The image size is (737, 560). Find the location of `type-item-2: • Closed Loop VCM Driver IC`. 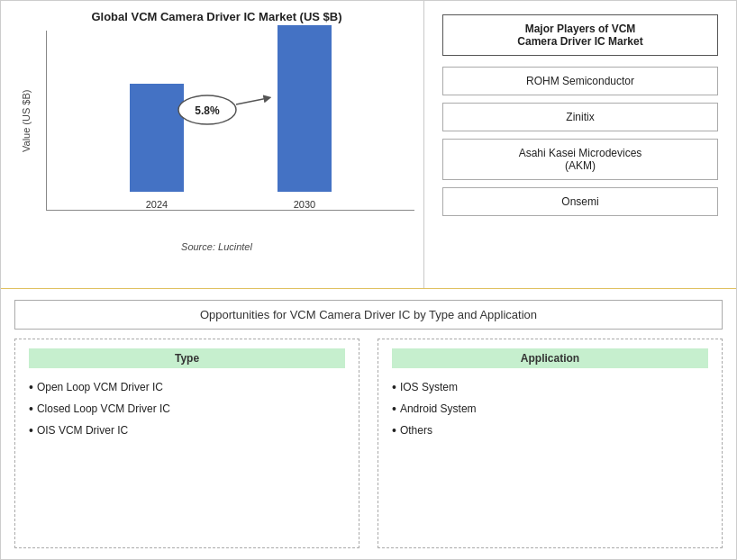

type-item-2: • Closed Loop VCM Driver IC is located at coordinates (187, 409).